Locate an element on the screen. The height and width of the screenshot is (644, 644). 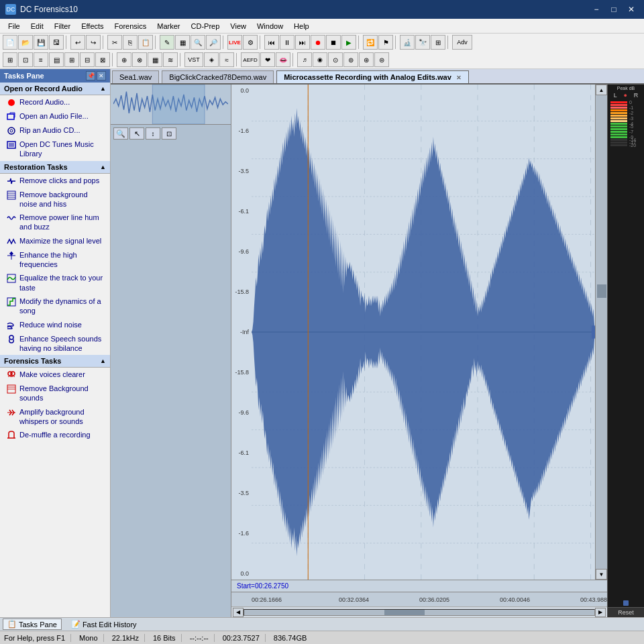
wf-pan: ↕ is located at coordinates (153, 133).